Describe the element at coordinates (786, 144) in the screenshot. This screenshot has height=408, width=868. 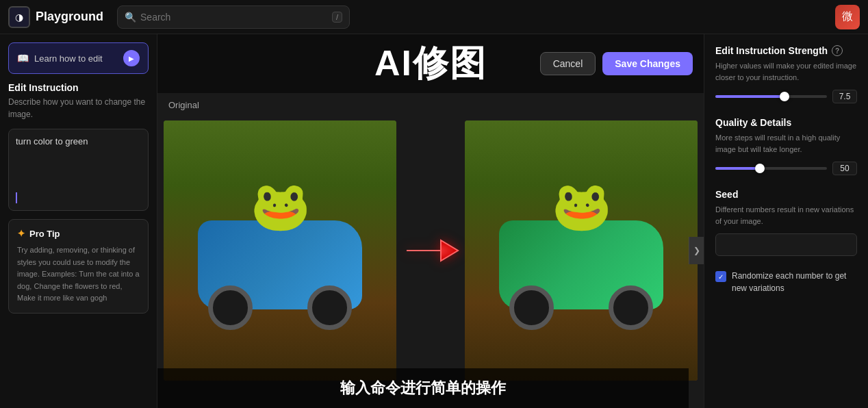
I see `quality-desc: More steps will result in a high quality…` at that location.